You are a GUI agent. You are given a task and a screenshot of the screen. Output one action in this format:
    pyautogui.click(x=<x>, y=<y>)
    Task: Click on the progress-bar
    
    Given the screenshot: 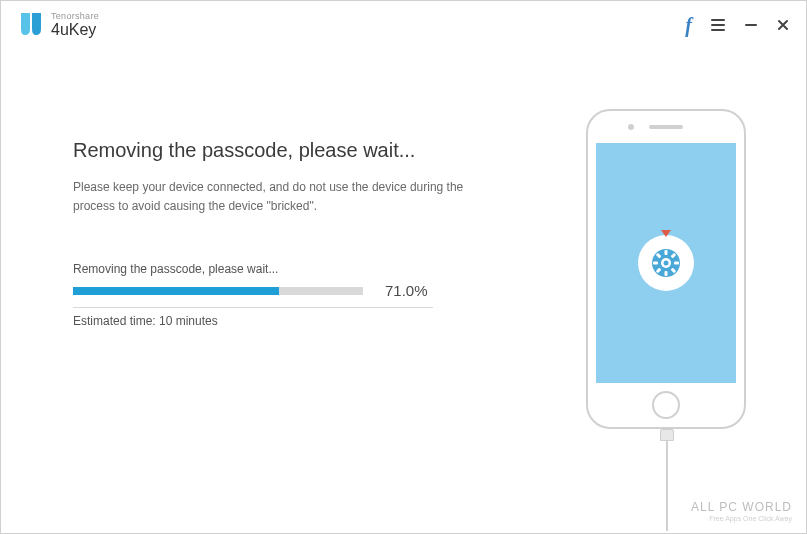 What is the action you would take?
    pyautogui.click(x=218, y=291)
    